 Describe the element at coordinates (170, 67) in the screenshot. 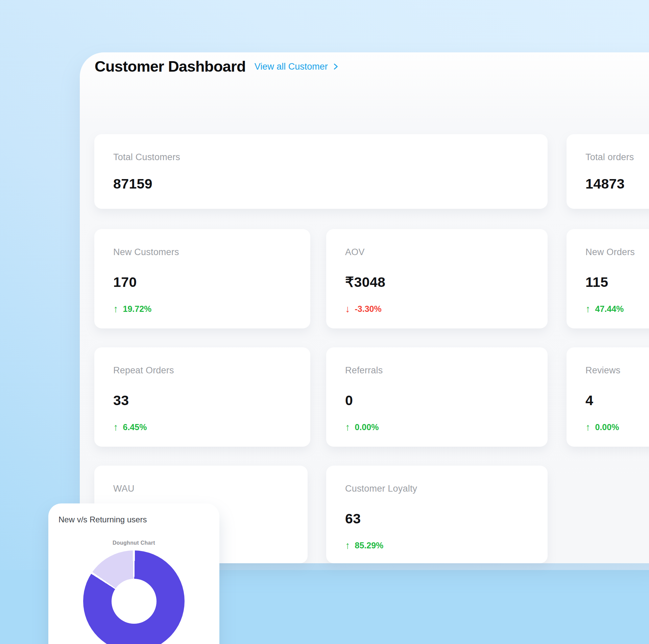

I see `page-title: Customer Dashboard` at that location.